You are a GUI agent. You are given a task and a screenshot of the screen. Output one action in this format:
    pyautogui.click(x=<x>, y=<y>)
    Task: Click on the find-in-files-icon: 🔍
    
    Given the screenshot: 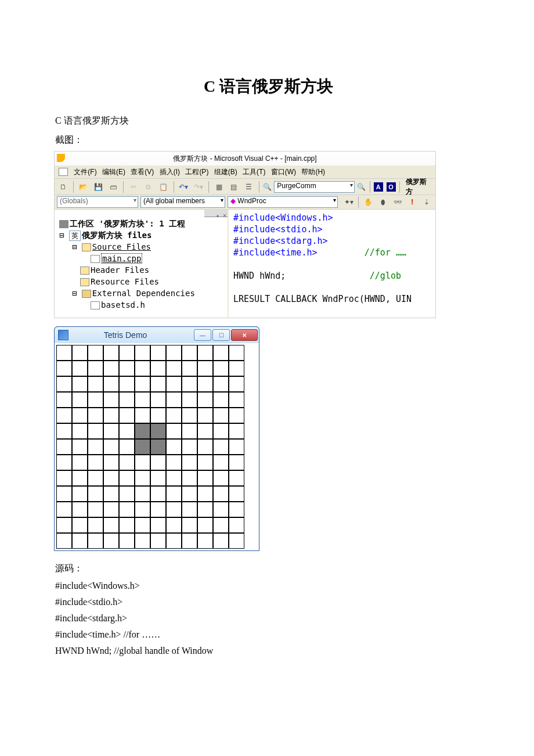 What is the action you would take?
    pyautogui.click(x=362, y=187)
    